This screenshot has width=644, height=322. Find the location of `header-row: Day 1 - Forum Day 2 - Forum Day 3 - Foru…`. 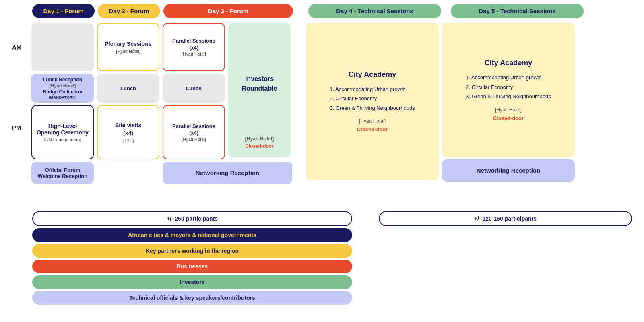

header-row: Day 1 - Forum Day 2 - Forum Day 3 - Foru… is located at coordinates (322, 11).